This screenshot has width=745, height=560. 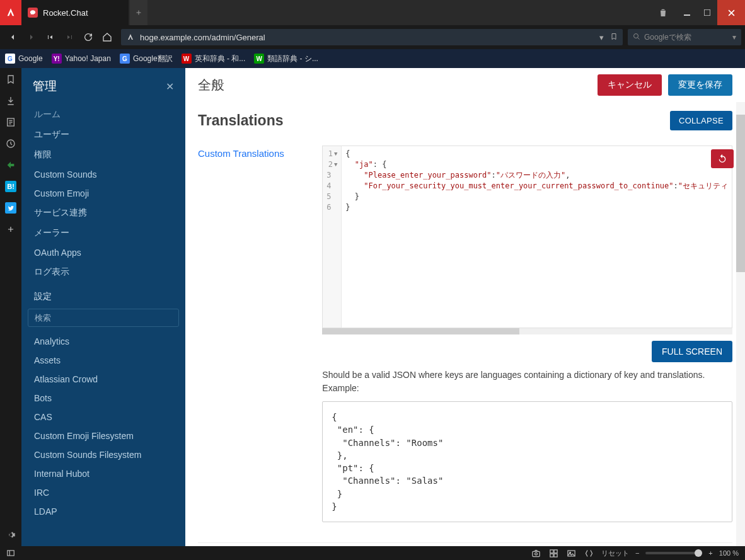 I want to click on admin-nav-item: IRC, so click(x=103, y=493).